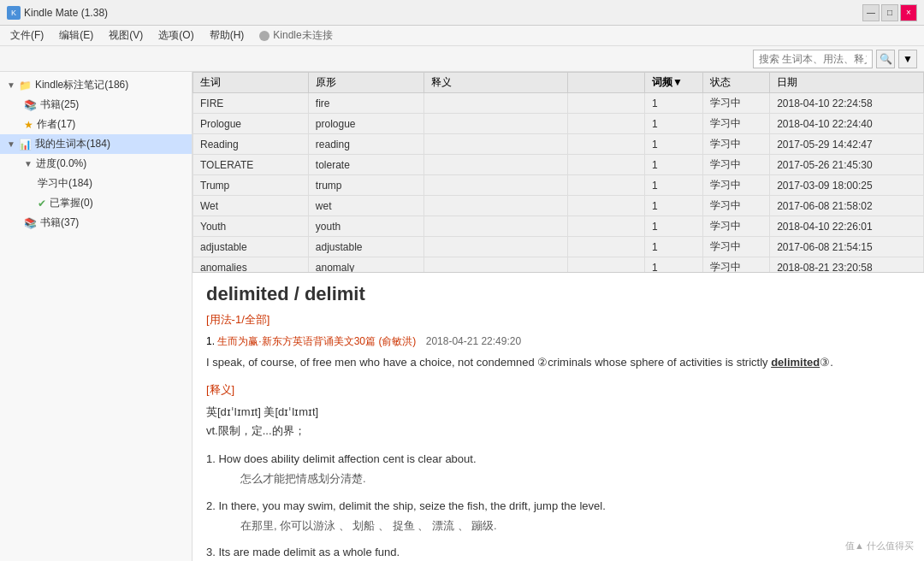  What do you see at coordinates (73, 144) in the screenshot?
I see `sidebar-vocab-label: 我的生词本(184)` at bounding box center [73, 144].